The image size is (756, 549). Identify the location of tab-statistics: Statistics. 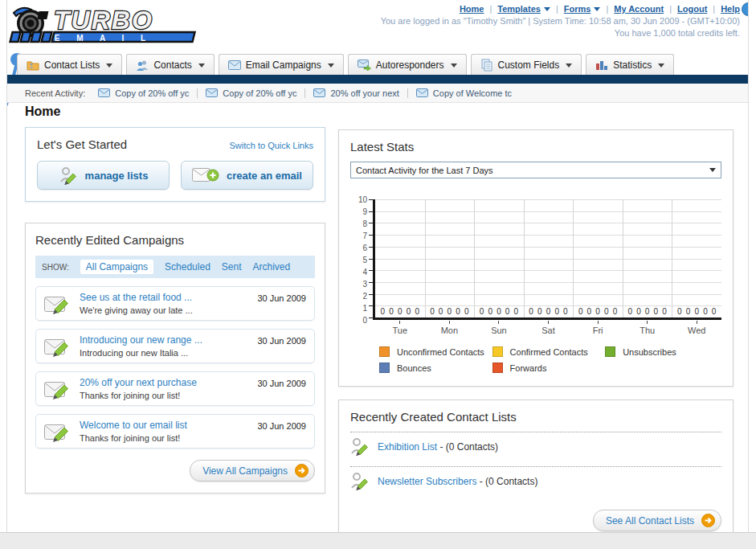
(630, 64).